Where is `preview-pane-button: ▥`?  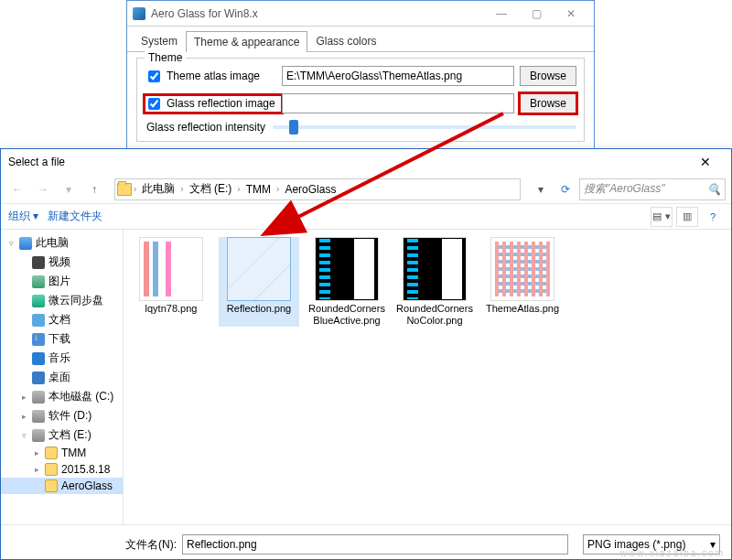 preview-pane-button: ▥ is located at coordinates (687, 217).